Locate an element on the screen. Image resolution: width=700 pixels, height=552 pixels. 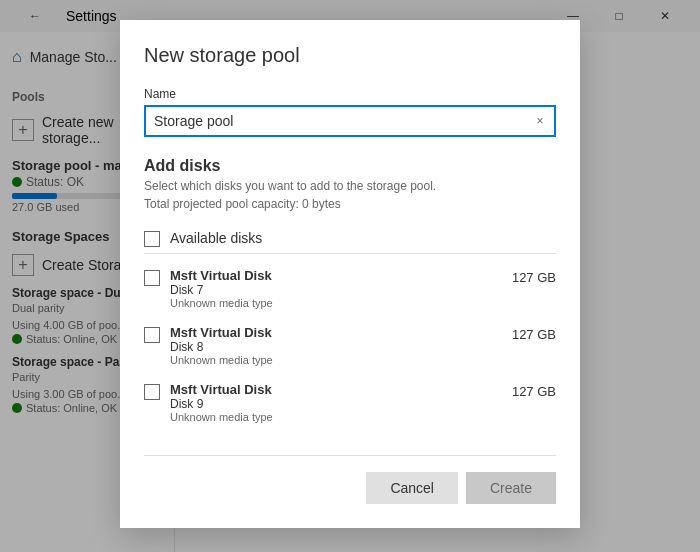
disk-row: Msft Virtual Disk Disk 9 Unknown media t… is located at coordinates (350, 402).